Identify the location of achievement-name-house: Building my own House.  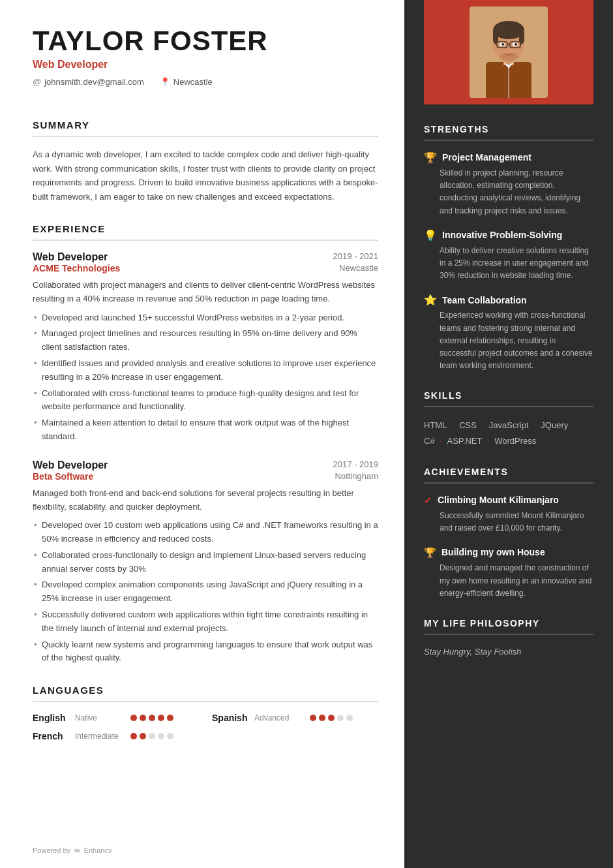
(493, 552).